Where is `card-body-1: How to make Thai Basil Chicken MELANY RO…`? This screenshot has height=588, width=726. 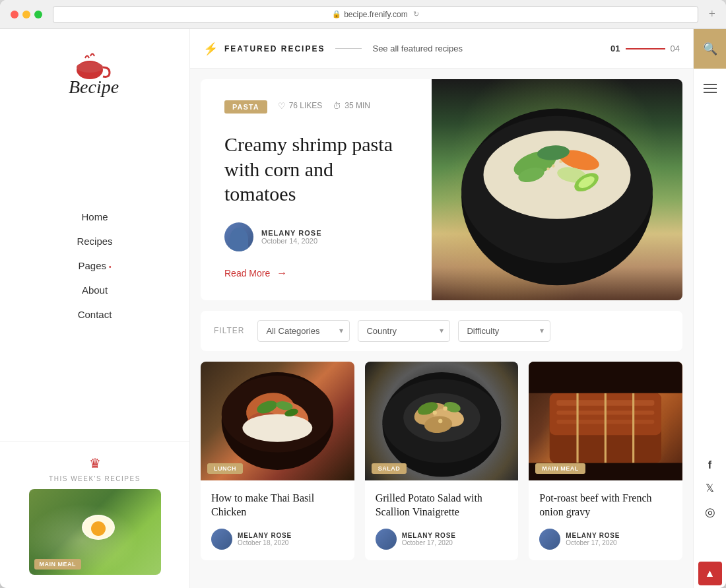 card-body-1: How to make Thai Basil Chicken MELANY RO… is located at coordinates (277, 520).